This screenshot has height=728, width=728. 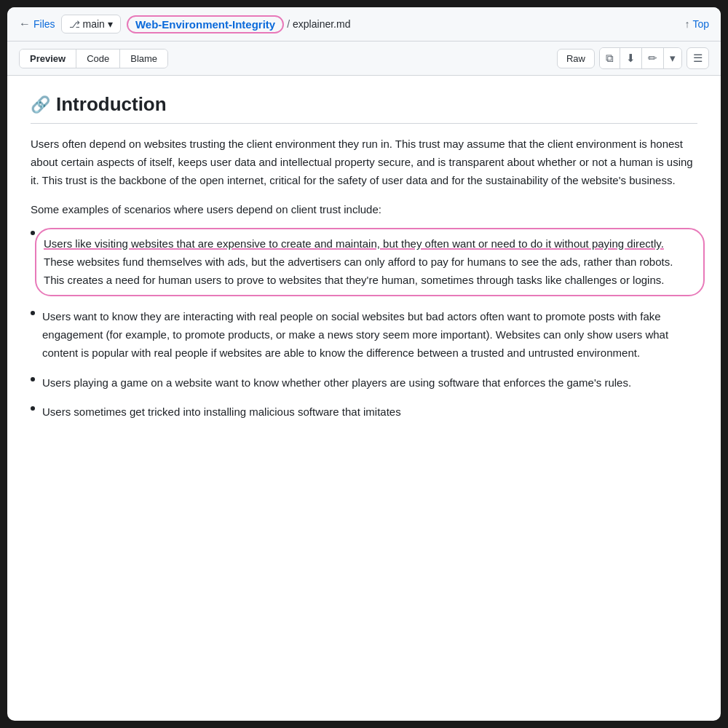 I want to click on list-item-text: Users playing a game on a website want t…, so click(x=336, y=383).